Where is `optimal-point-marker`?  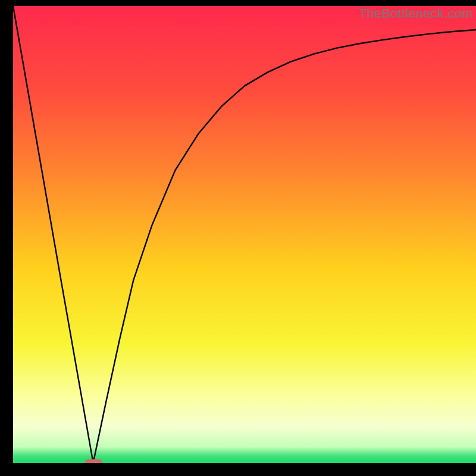 optimal-point-marker is located at coordinates (93, 461).